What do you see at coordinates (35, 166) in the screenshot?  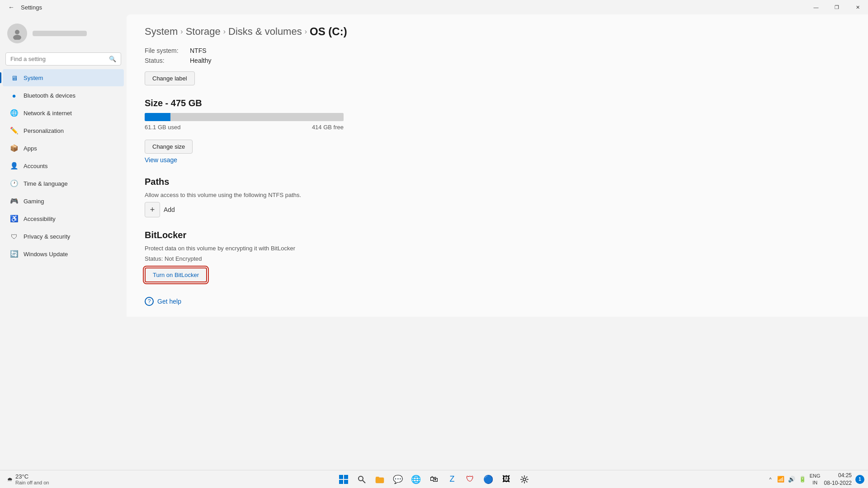 I see `sidebar-item-accounts-label: Accounts` at bounding box center [35, 166].